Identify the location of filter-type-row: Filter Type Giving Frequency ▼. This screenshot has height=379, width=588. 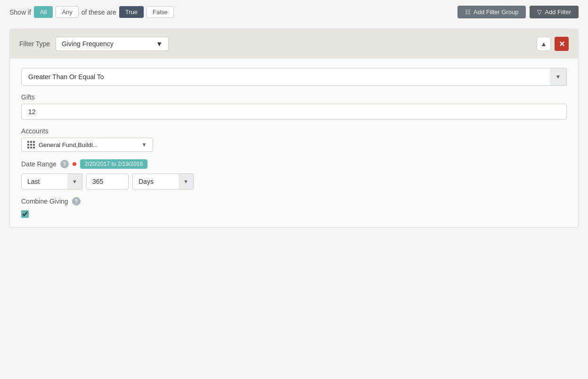
(94, 44).